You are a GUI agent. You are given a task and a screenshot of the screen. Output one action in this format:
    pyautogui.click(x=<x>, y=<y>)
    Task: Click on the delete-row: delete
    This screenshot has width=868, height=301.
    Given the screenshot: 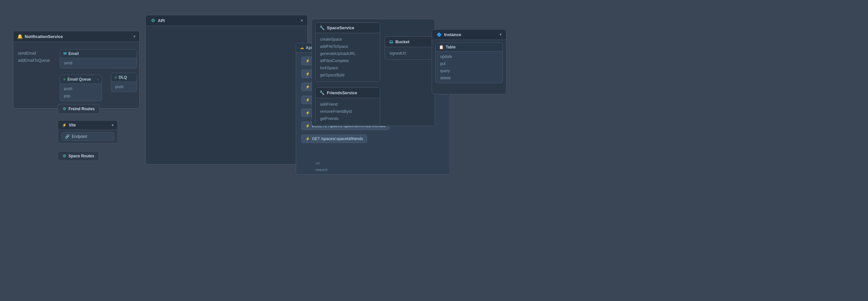 What is the action you would take?
    pyautogui.click(x=469, y=78)
    